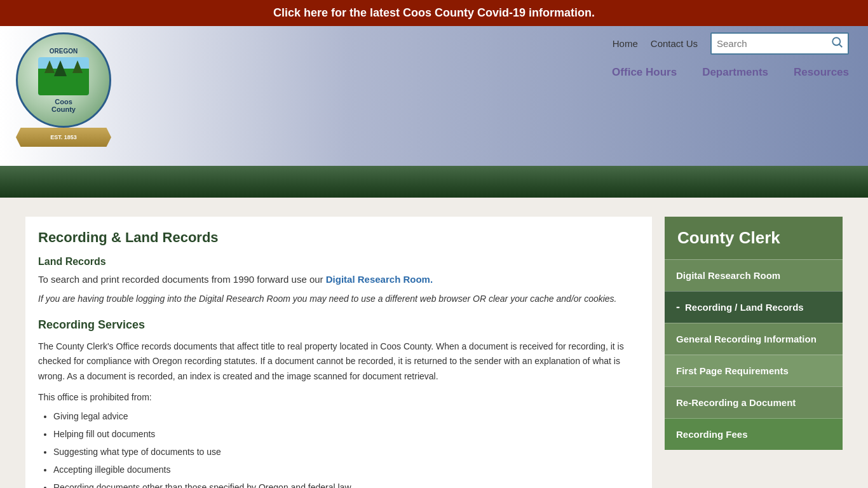  Describe the element at coordinates (736, 403) in the screenshot. I see `sidebar-item-label: Re-Recording a Document` at that location.